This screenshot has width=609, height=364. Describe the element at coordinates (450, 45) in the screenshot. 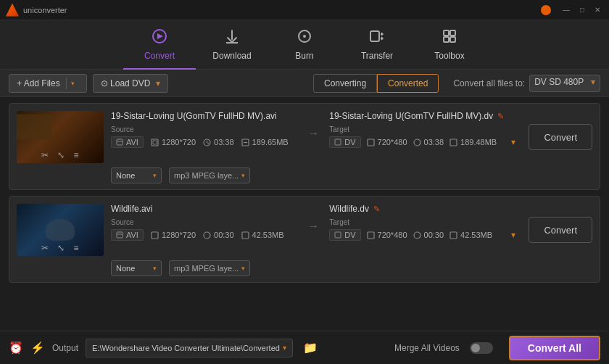

I see `nav-item-toolbox: Toolbox` at that location.